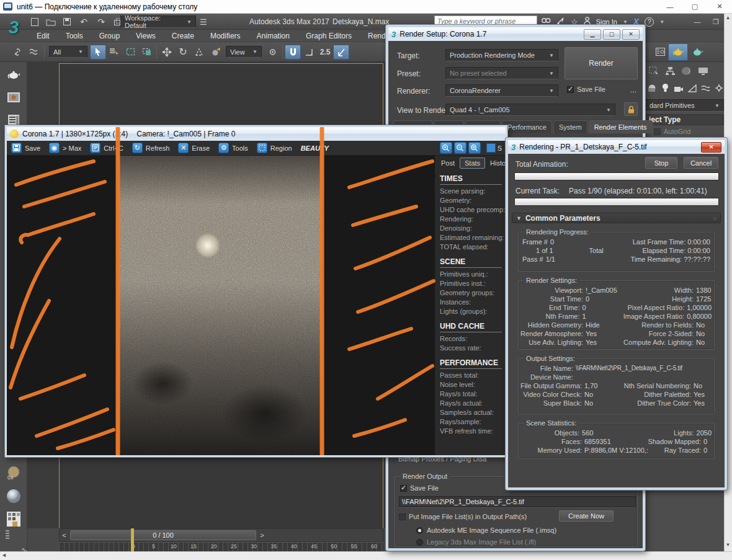 The height and width of the screenshot is (560, 732). What do you see at coordinates (612, 35) in the screenshot?
I see `maximize-icon: ▢` at bounding box center [612, 35].